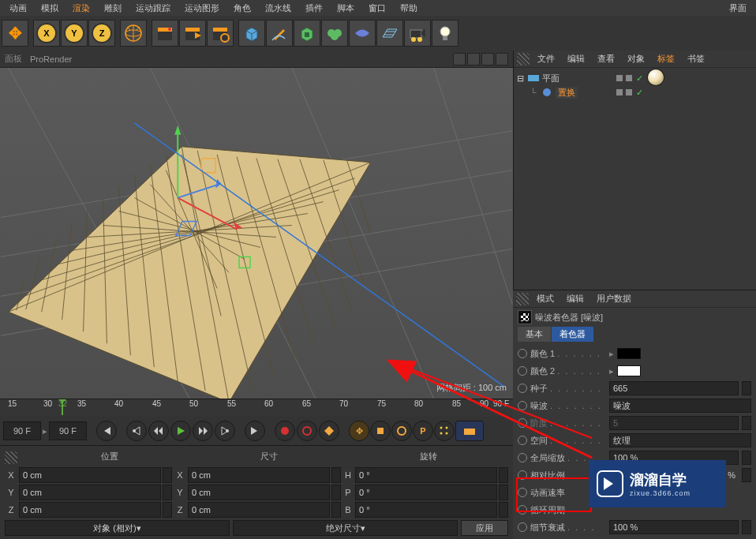 The image size is (756, 539). What do you see at coordinates (409, 8) in the screenshot?
I see `menu-help: 帮助` at bounding box center [409, 8].